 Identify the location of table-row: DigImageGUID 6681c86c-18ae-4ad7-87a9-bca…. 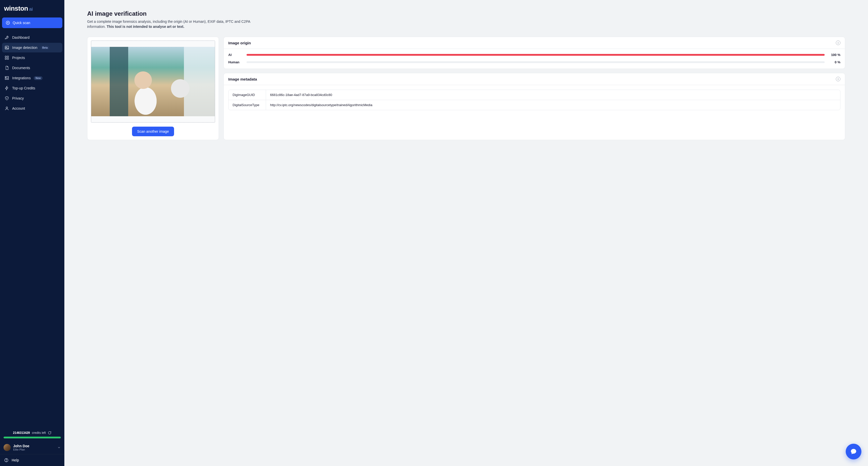
(534, 95).